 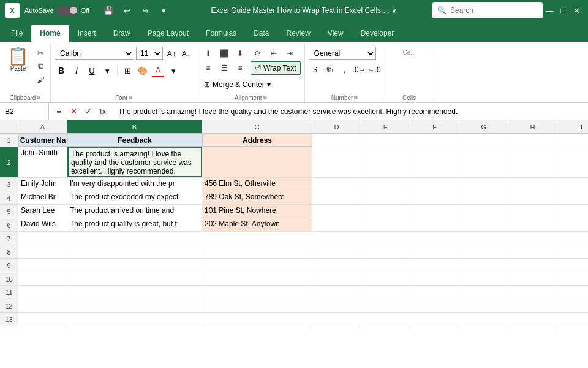 What do you see at coordinates (127, 10) in the screenshot?
I see `undo-button: ↩` at bounding box center [127, 10].